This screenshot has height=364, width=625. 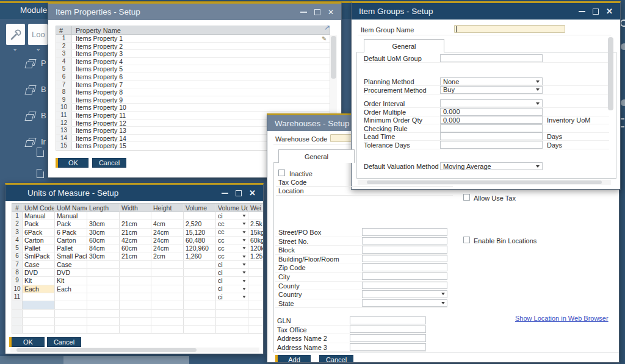 What do you see at coordinates (193, 107) in the screenshot?
I see `property-row: 10 Items Property 10` at bounding box center [193, 107].